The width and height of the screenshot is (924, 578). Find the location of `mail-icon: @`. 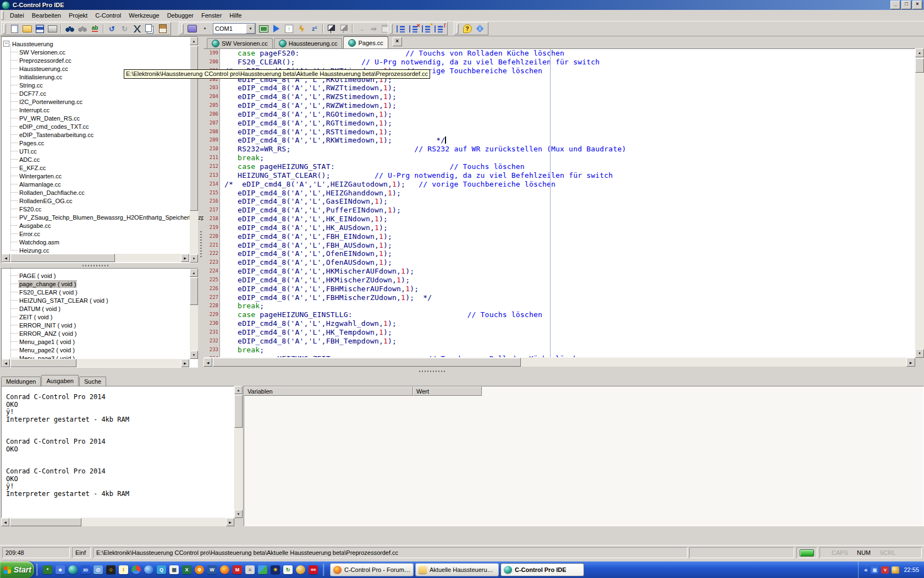

mail-icon: @ is located at coordinates (98, 570).